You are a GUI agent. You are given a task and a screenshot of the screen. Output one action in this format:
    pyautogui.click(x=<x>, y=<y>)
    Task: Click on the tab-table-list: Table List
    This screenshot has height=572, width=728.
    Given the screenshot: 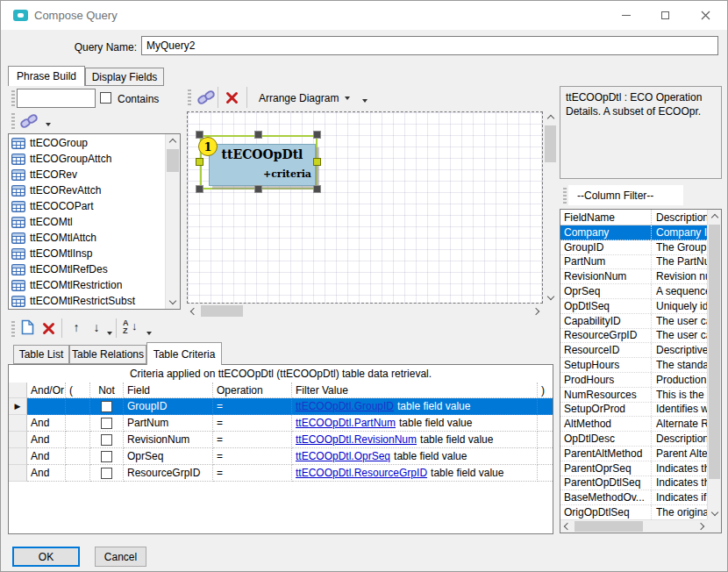 What is the action you would take?
    pyautogui.click(x=41, y=354)
    